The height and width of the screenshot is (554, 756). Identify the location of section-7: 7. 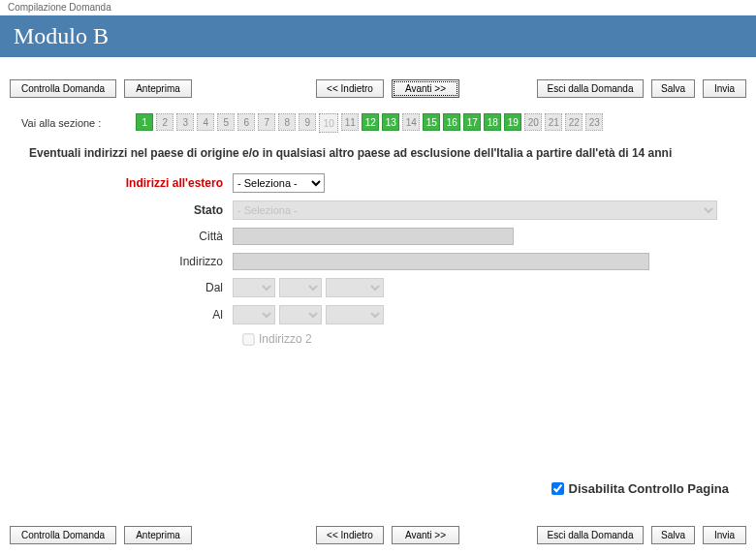
(267, 122).